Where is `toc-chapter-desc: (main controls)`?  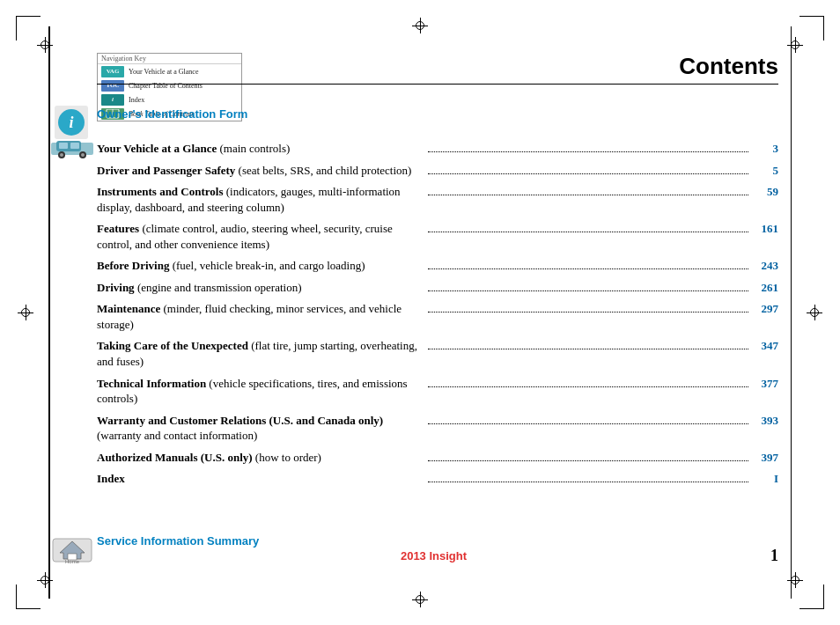 toc-chapter-desc: (main controls) is located at coordinates (254, 148).